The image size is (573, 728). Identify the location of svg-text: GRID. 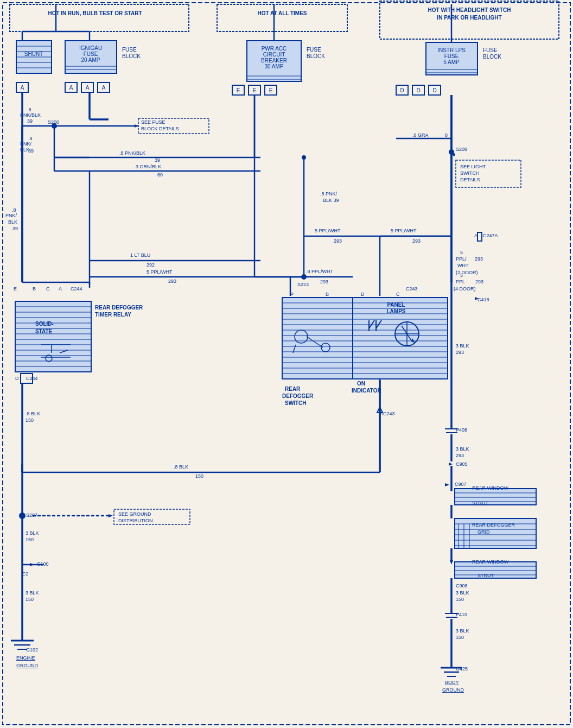
(484, 532).